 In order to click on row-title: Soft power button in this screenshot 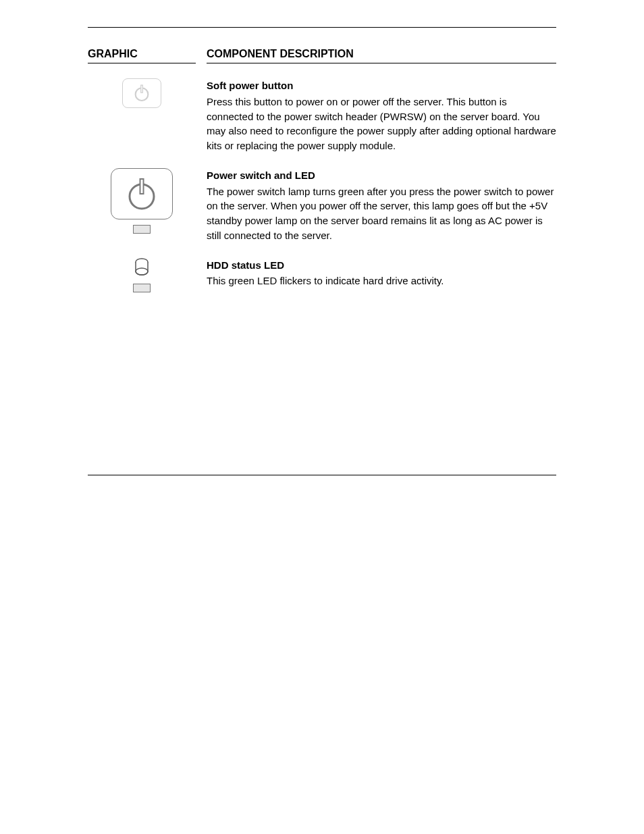, I will do `click(381, 86)`.